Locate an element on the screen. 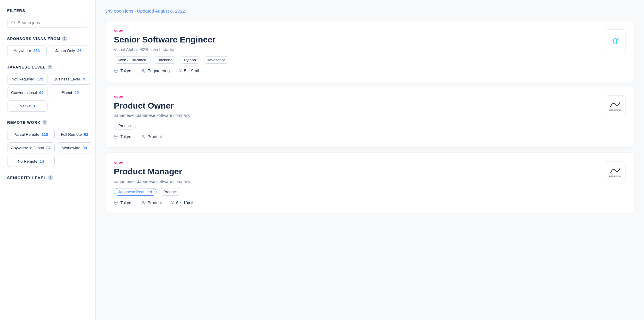  job-dept-1: Product is located at coordinates (151, 137).